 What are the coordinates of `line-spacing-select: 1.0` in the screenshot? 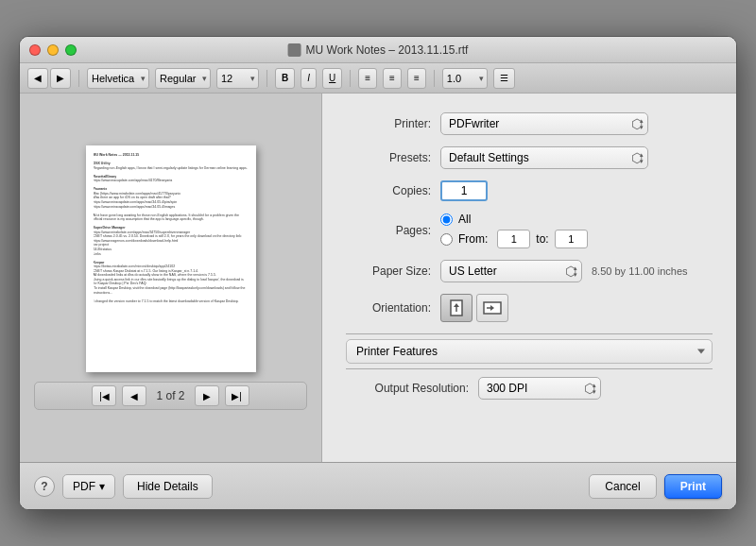 It's located at (465, 78).